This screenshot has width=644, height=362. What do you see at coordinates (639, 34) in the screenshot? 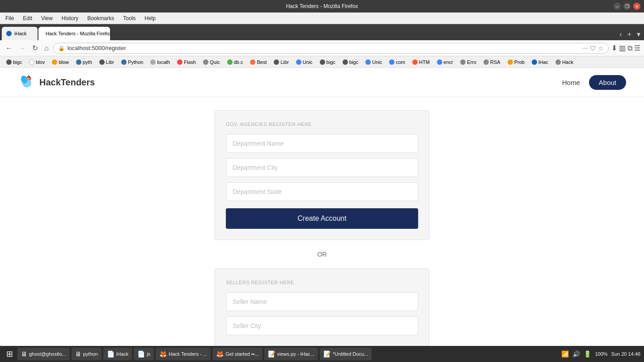
I see `tab-list-icon: ▾` at bounding box center [639, 34].